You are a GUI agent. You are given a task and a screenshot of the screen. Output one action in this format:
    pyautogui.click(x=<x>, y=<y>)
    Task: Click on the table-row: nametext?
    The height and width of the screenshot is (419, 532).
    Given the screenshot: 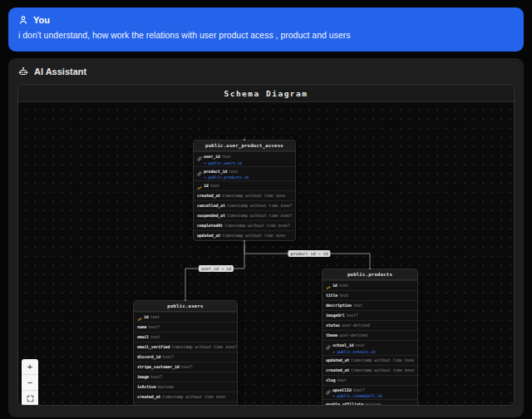 What is the action you would take?
    pyautogui.click(x=185, y=327)
    